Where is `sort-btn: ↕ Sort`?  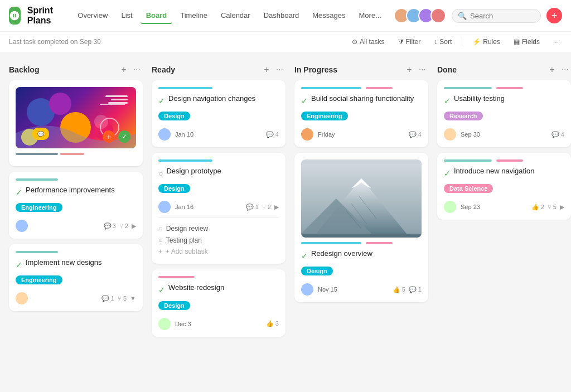
sort-btn: ↕ Sort is located at coordinates (443, 42).